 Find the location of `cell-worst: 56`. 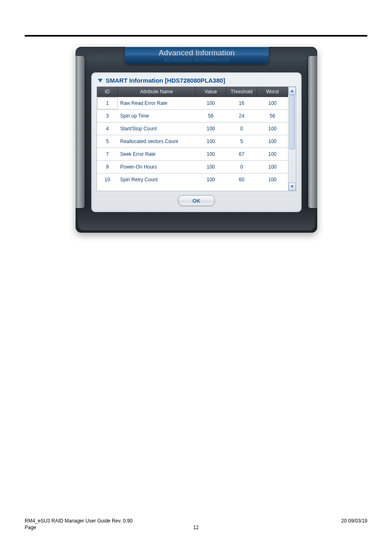

cell-worst: 56 is located at coordinates (273, 116).